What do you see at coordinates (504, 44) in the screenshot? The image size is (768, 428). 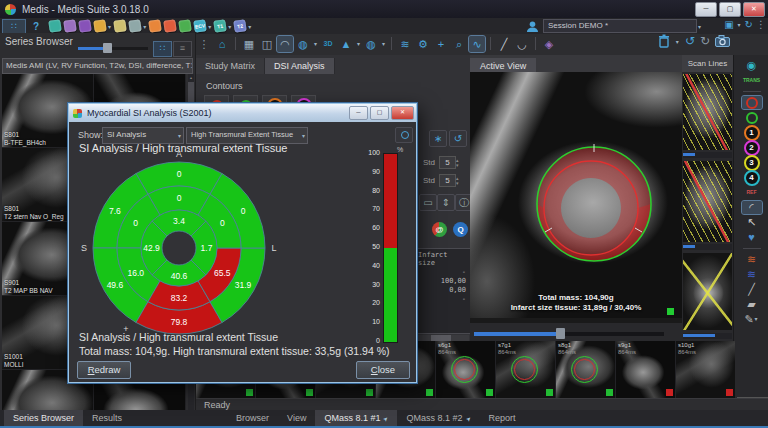 I see `measure-line-icon: ╱` at bounding box center [504, 44].